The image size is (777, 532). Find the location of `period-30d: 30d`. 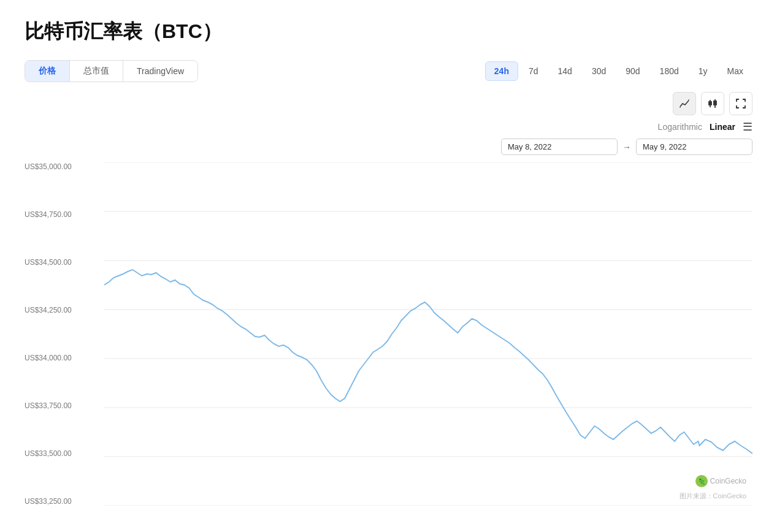

period-30d: 30d is located at coordinates (599, 71).